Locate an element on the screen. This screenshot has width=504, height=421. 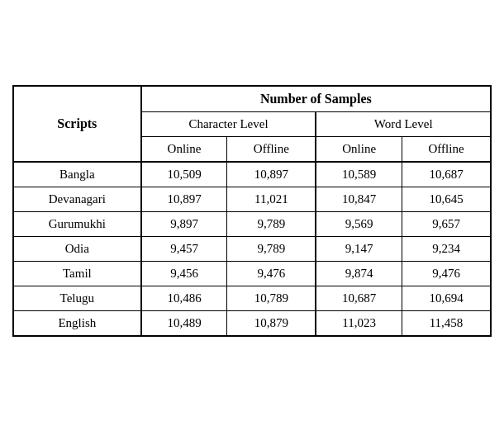
table-row: Odia9,4579,7899,1479,234 is located at coordinates (252, 248).